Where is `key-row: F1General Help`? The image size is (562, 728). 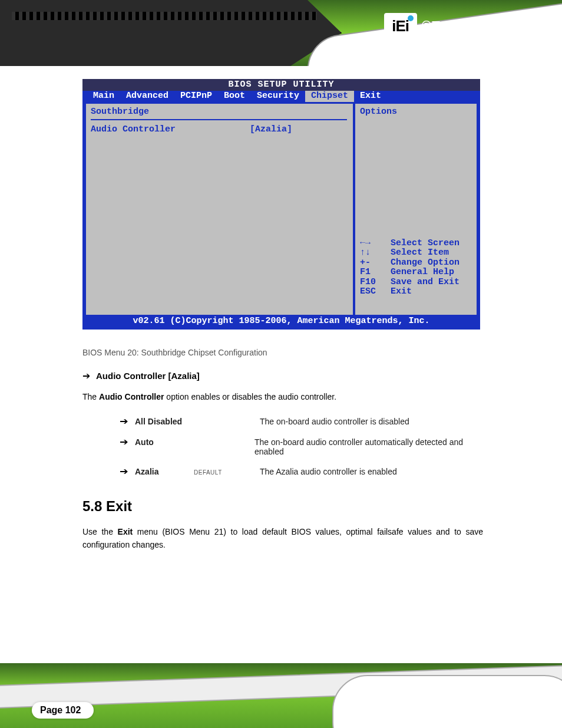 key-row: F1General Help is located at coordinates (410, 272).